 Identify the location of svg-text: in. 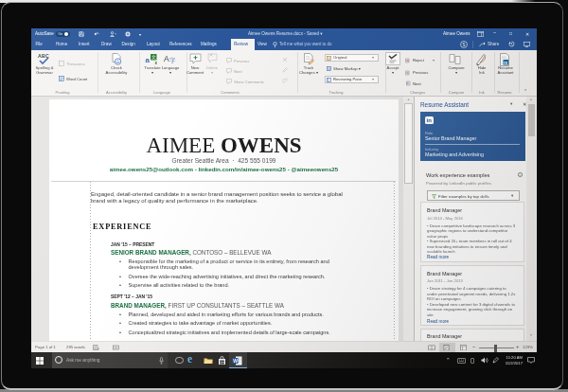
(506, 62).